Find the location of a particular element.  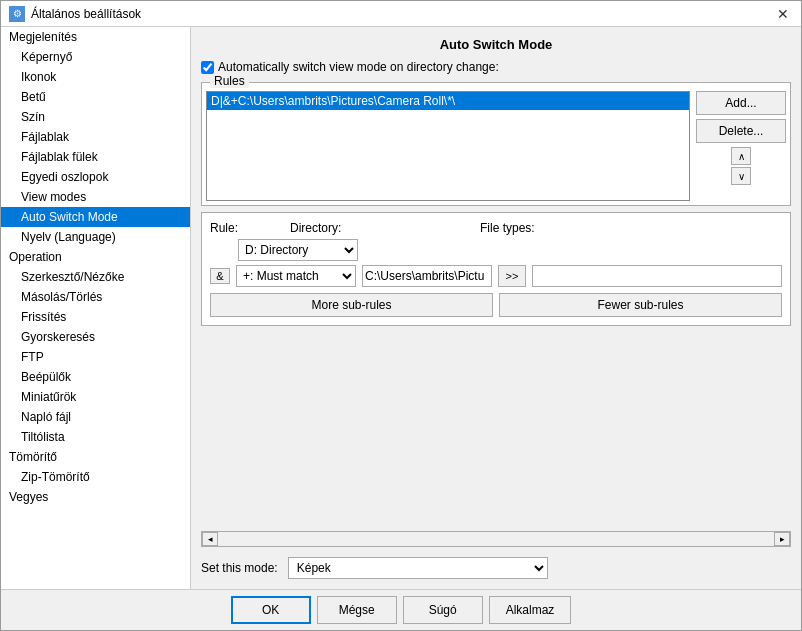

title-bar: ⚙ Általános beállítások ✕ is located at coordinates (401, 14).